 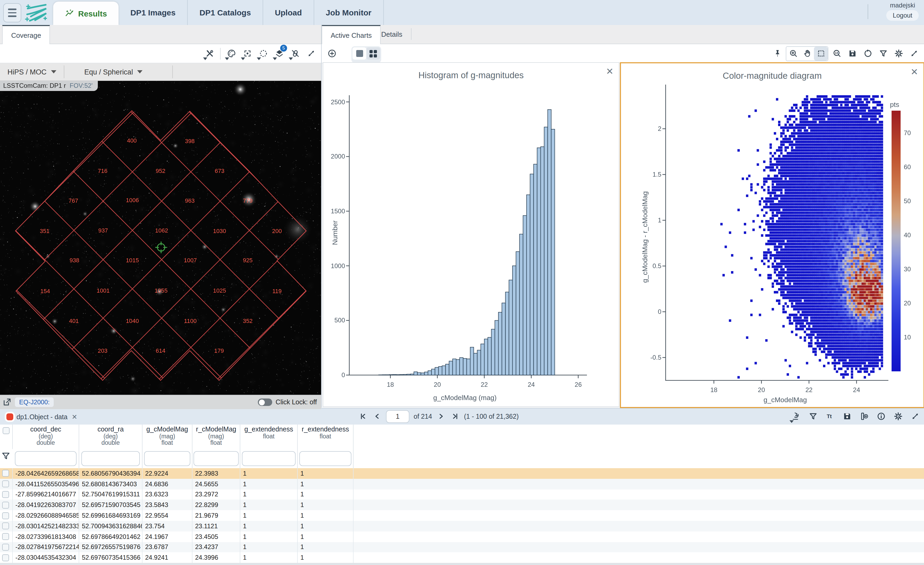 What do you see at coordinates (46, 494) in the screenshot?
I see `table-cell: -27.85996214016677` at bounding box center [46, 494].